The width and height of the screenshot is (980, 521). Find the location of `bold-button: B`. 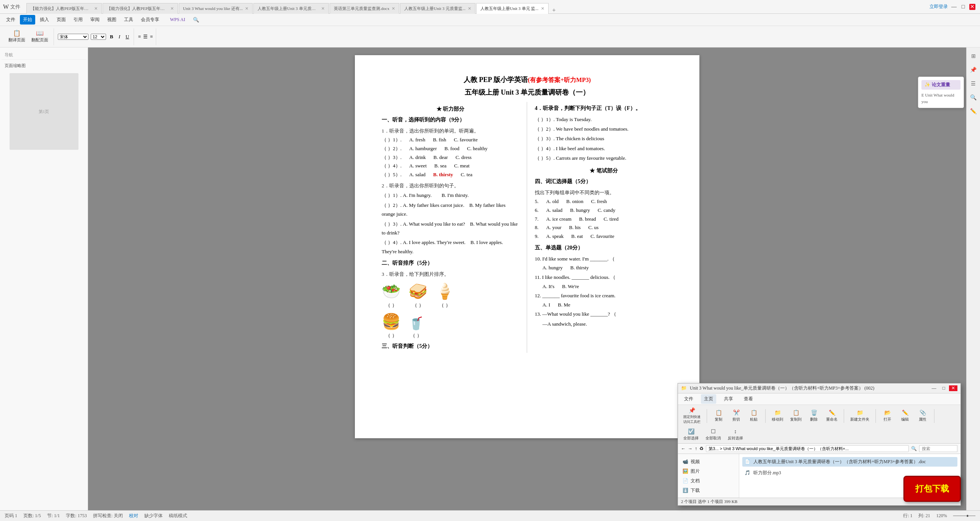

bold-button: B is located at coordinates (112, 37).